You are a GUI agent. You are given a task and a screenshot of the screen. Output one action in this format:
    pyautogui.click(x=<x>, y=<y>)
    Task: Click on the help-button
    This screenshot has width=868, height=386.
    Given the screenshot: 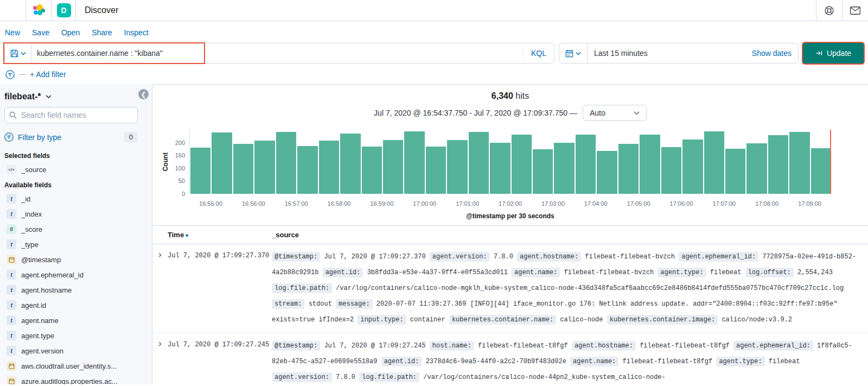 What is the action you would take?
    pyautogui.click(x=829, y=10)
    